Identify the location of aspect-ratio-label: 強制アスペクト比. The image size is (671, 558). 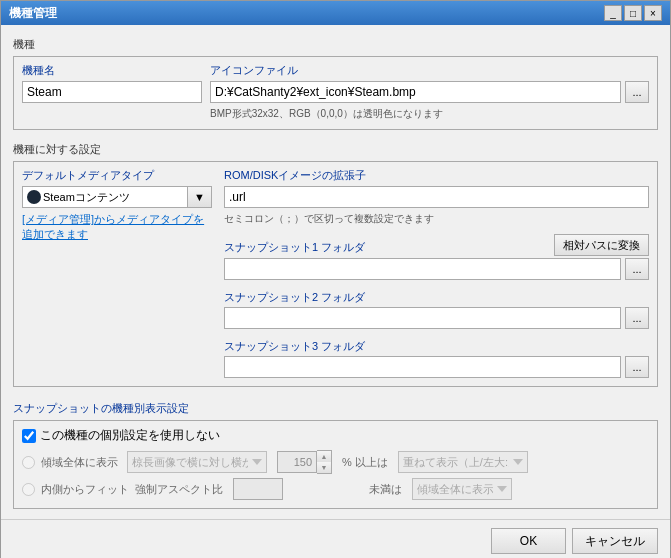
(179, 490).